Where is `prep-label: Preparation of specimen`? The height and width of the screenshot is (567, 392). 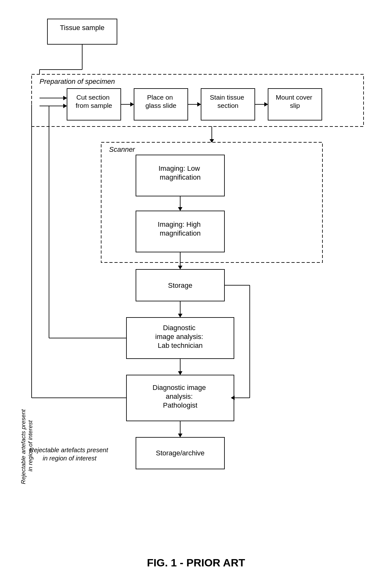 prep-label: Preparation of specimen is located at coordinates (77, 82).